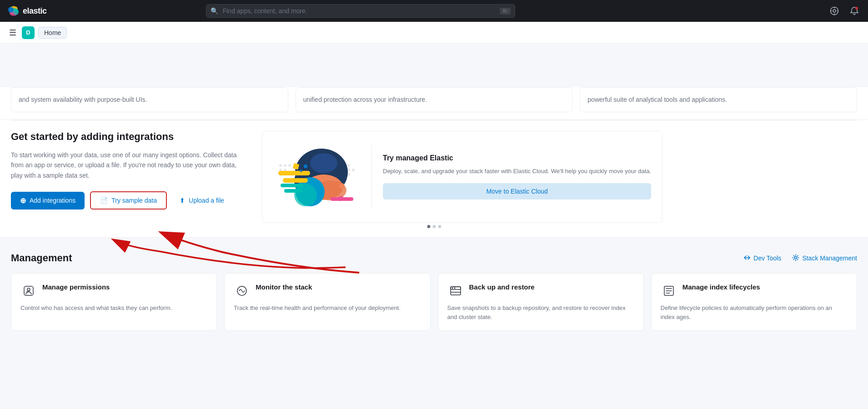 The image size is (868, 409). I want to click on top-card-1: and system availability with purpose-bui…, so click(150, 100).